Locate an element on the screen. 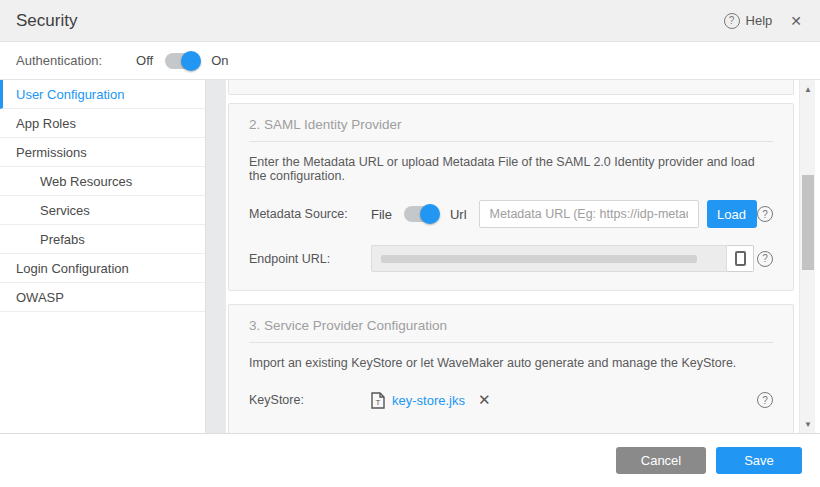 The height and width of the screenshot is (487, 820). sidebar-item-user-configuration: User Configuration is located at coordinates (102, 94).